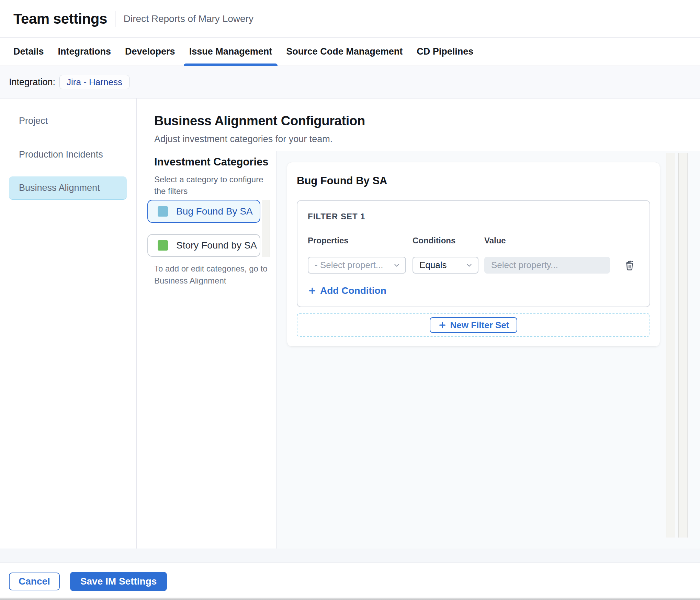 This screenshot has height=600, width=700. What do you see at coordinates (350, 52) in the screenshot?
I see `settings-tabs: Details Integrations Developers Issue Ma…` at bounding box center [350, 52].